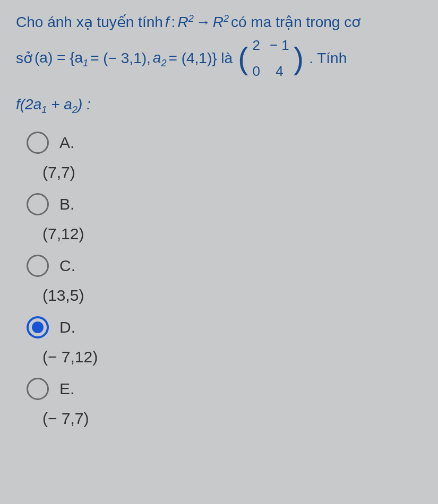 The width and height of the screenshot is (438, 504). Describe the element at coordinates (233, 172) in the screenshot. I see `option-value: (7,7)` at that location.